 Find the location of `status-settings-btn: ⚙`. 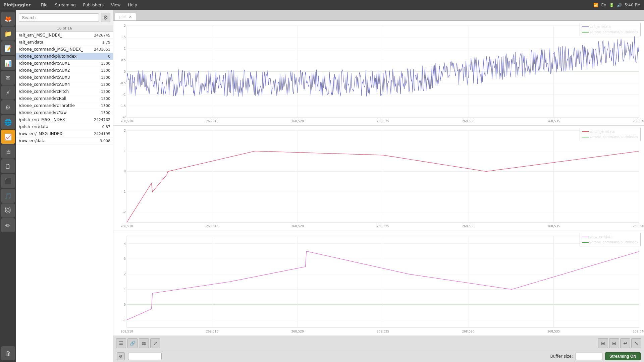

status-settings-btn: ⚙ is located at coordinates (121, 356).